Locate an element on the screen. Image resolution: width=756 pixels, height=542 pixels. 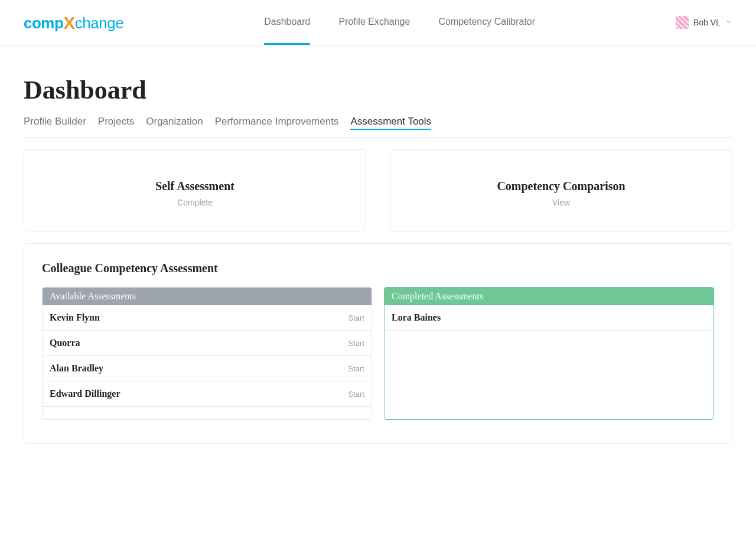
card-title: Competency Comparison is located at coordinates (561, 187).